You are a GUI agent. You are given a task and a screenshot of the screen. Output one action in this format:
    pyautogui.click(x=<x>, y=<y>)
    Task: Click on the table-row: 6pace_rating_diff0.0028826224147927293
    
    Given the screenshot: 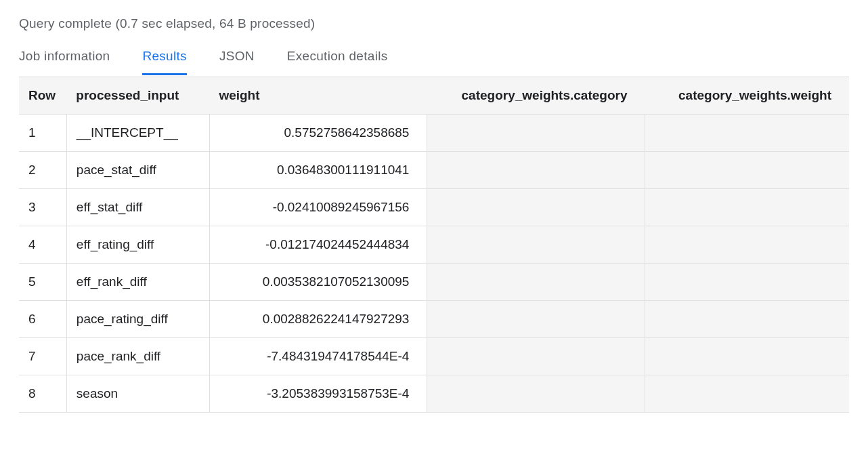 What is the action you would take?
    pyautogui.click(x=434, y=320)
    